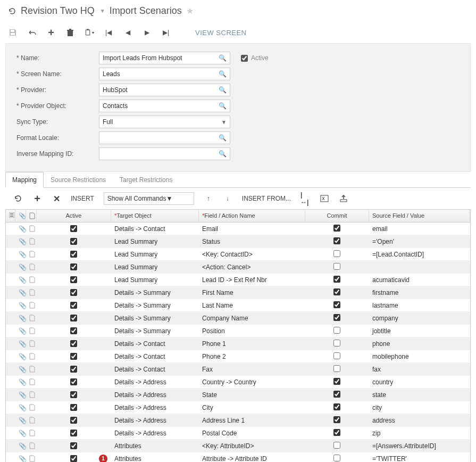 The height and width of the screenshot is (462, 476). Describe the element at coordinates (420, 395) in the screenshot. I see `source-cell: state` at that location.